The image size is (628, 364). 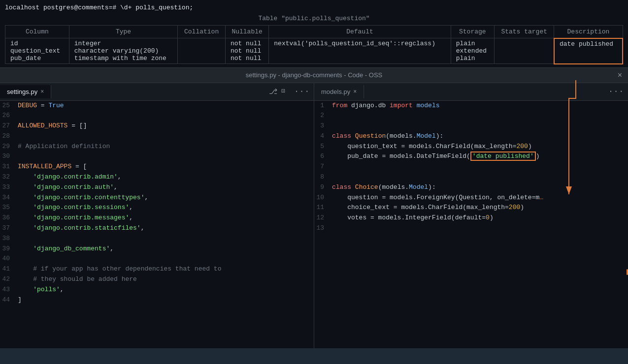 I want to click on line-num-38: 38, so click(x=9, y=239).